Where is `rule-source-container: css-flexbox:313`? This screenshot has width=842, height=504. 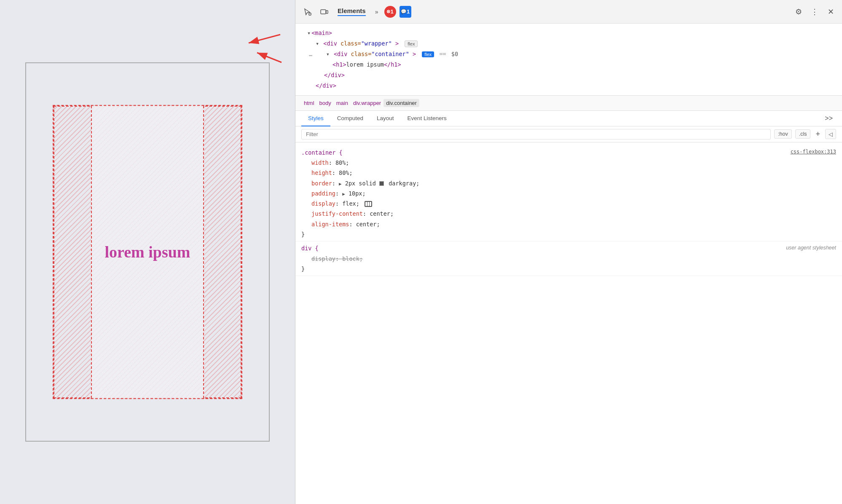
rule-source-container: css-flexbox:313 is located at coordinates (813, 152).